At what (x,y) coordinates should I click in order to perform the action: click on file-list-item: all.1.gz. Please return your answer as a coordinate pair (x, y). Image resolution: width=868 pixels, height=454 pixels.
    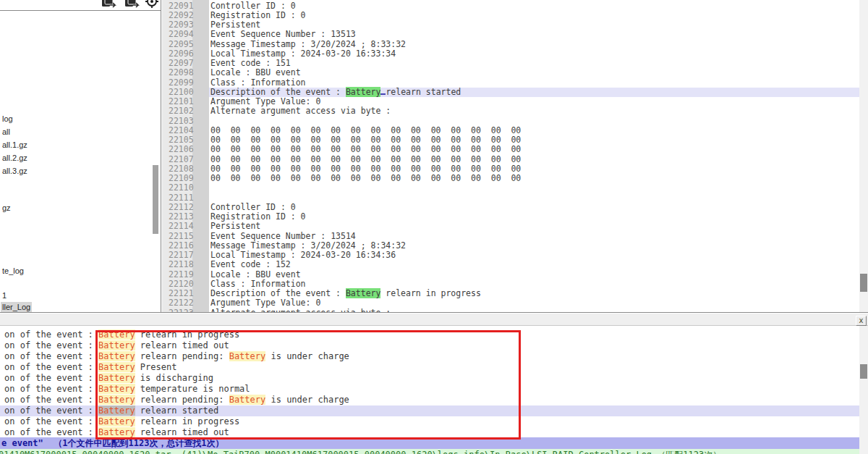
    Looking at the image, I should click on (14, 145).